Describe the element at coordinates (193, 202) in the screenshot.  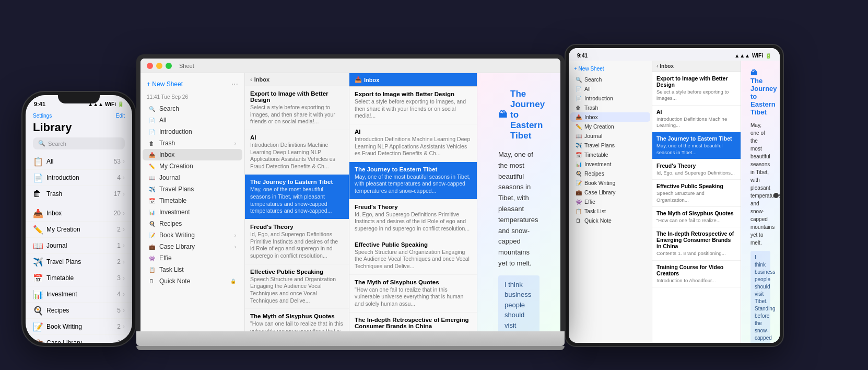
I see `mac-sidebar: + New Sheet ··· 11:41 Tue Sep 26 Search …` at that location.